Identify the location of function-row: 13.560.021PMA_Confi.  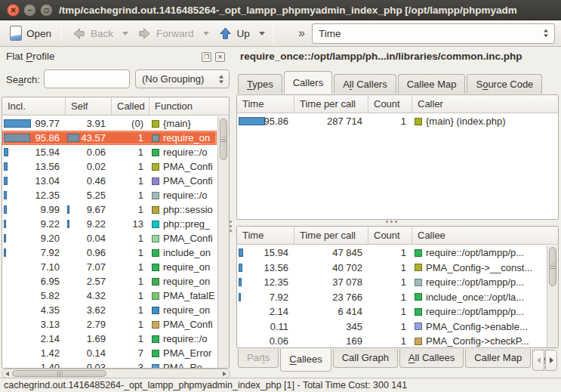
(109, 166).